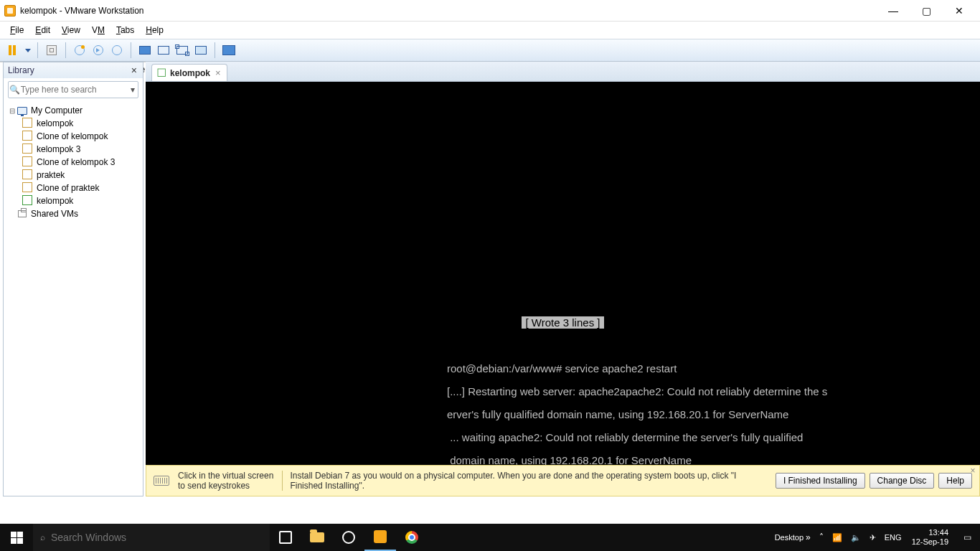 This screenshot has width=980, height=551. What do you see at coordinates (72, 136) in the screenshot?
I see `tree-label: Clone of kelompok` at bounding box center [72, 136].